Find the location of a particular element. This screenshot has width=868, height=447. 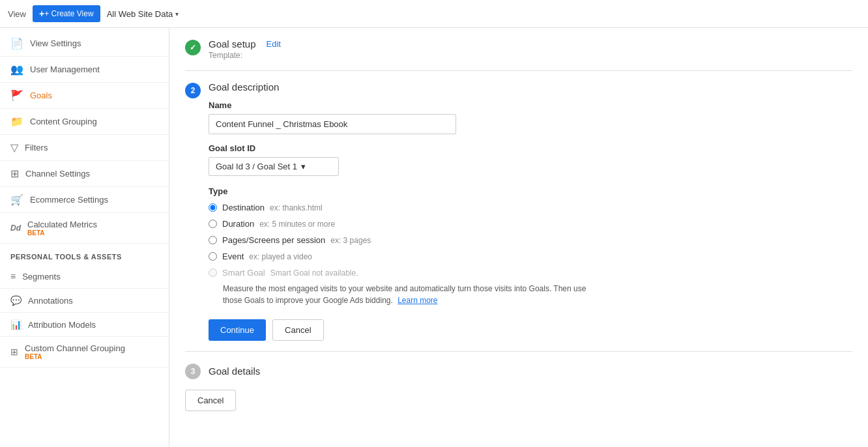

checkmark-icon: ✓ is located at coordinates (193, 48).